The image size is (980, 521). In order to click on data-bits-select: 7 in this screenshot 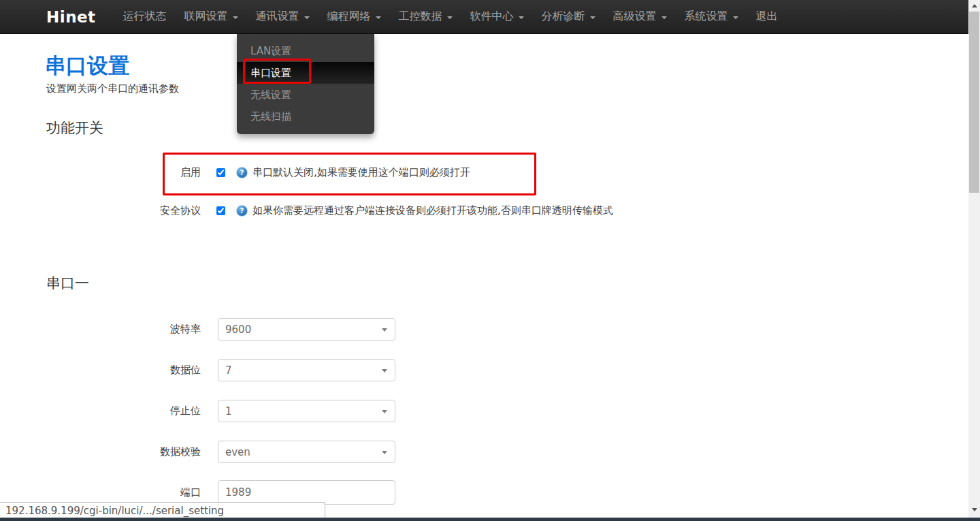, I will do `click(306, 370)`.